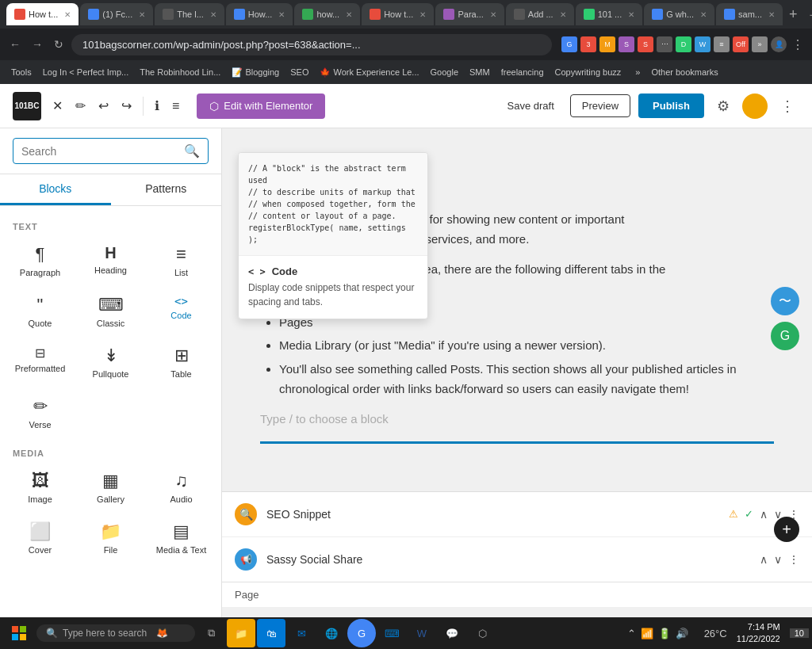  Describe the element at coordinates (301, 633) in the screenshot. I see `taskbar-mail: ✉` at that location.